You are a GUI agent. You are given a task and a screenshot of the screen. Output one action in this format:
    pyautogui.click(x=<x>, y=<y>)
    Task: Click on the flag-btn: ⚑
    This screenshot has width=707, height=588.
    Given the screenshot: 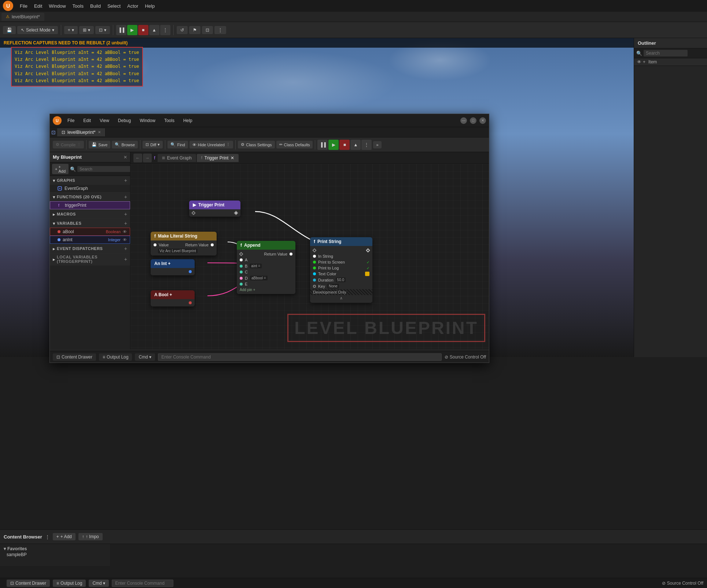 What is the action you would take?
    pyautogui.click(x=195, y=30)
    